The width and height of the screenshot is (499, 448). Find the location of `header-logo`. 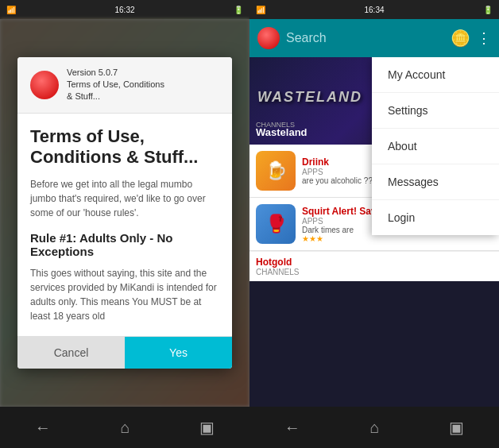

header-logo is located at coordinates (269, 38).